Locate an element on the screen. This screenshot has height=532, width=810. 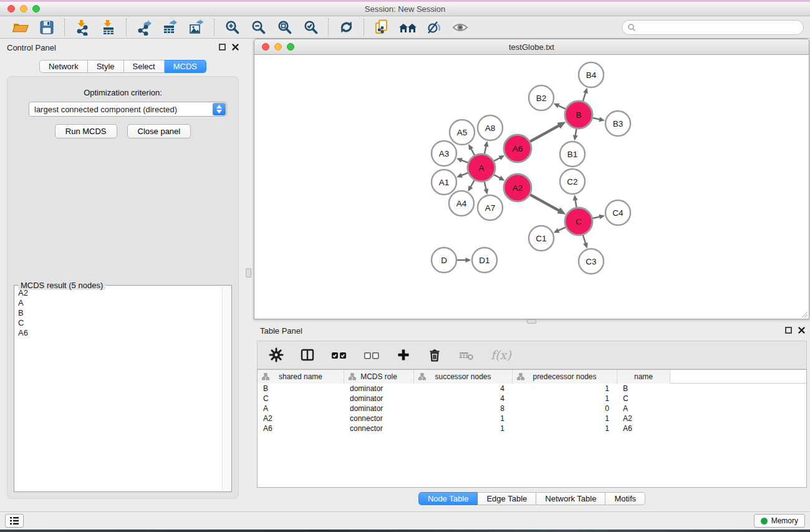
import-network-button is located at coordinates (82, 27).